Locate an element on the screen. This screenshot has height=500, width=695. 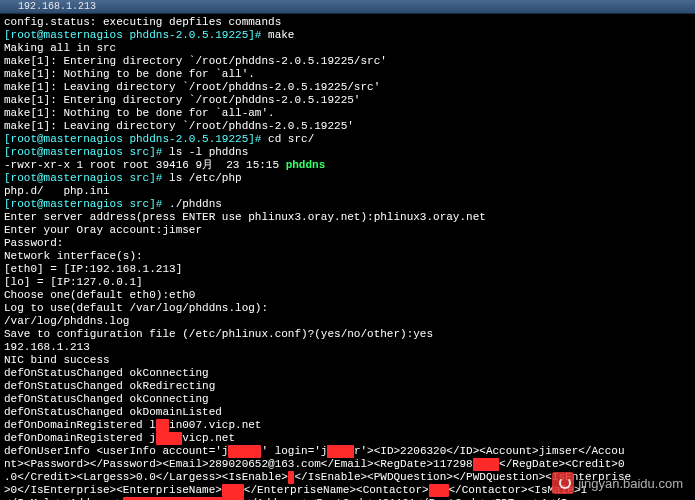
terminal-line: [root@masternagios src]# ./phddns is located at coordinates (348, 204).